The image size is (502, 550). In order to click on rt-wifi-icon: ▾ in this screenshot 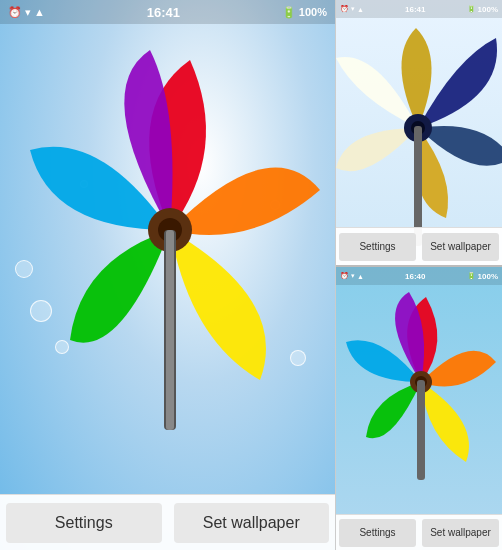, I will do `click(353, 9)`.